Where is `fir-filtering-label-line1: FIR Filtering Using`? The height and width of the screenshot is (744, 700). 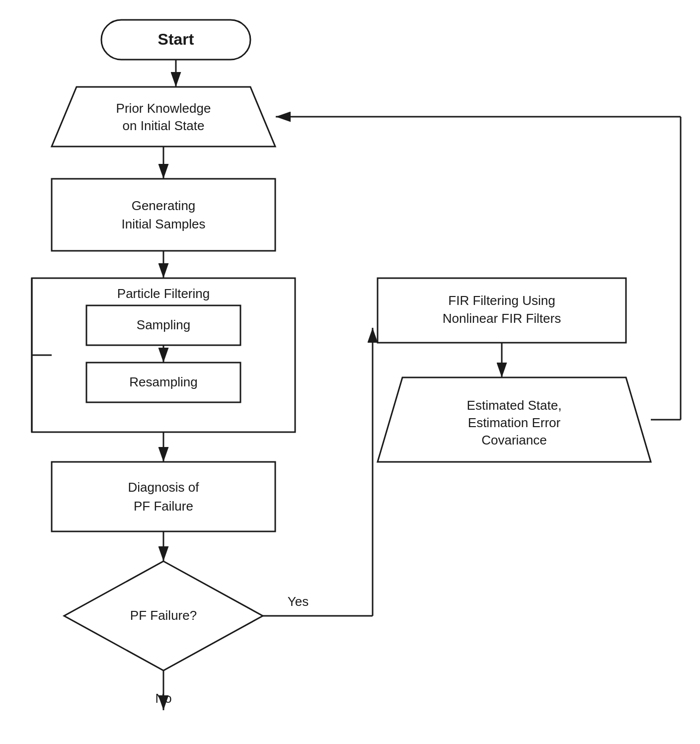
fir-filtering-label-line1: FIR Filtering Using is located at coordinates (502, 300).